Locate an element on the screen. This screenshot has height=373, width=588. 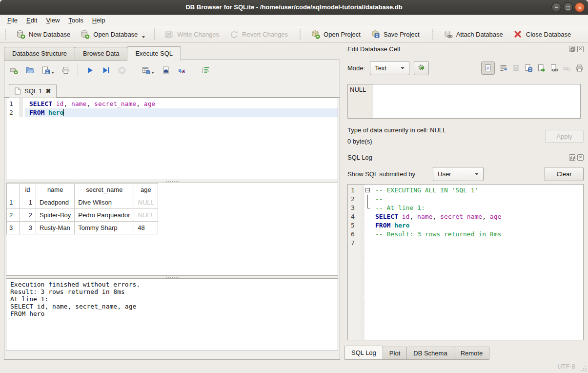
dock-tab-db-schema: DB Schema is located at coordinates (430, 353).